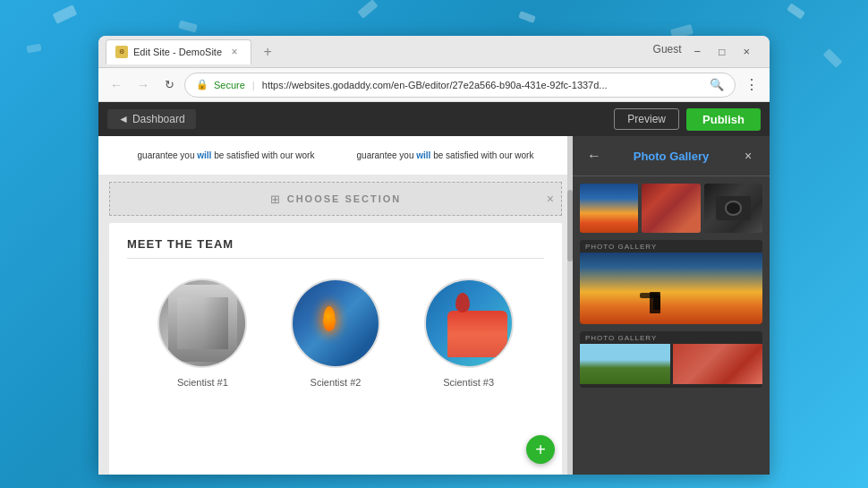  What do you see at coordinates (345, 199) in the screenshot?
I see `choose-section-text: CHOOSE SECTION` at bounding box center [345, 199].